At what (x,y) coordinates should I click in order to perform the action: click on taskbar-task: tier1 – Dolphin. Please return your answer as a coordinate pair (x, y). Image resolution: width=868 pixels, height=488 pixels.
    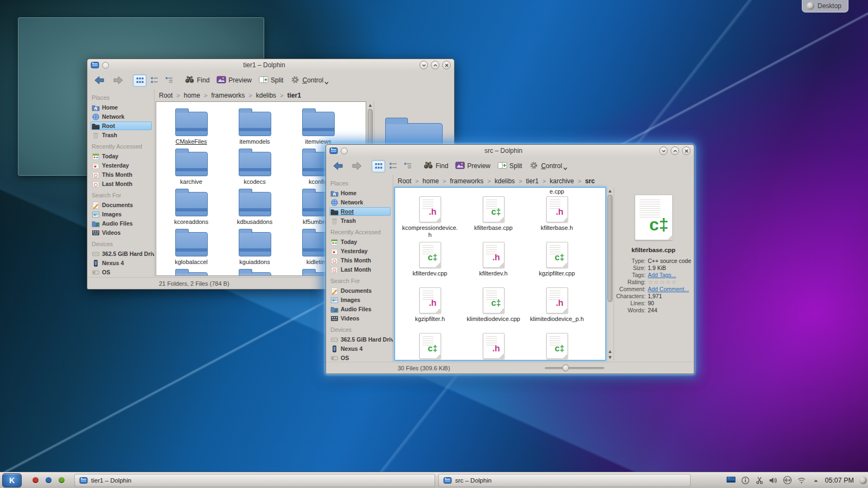
    Looking at the image, I should click on (255, 480).